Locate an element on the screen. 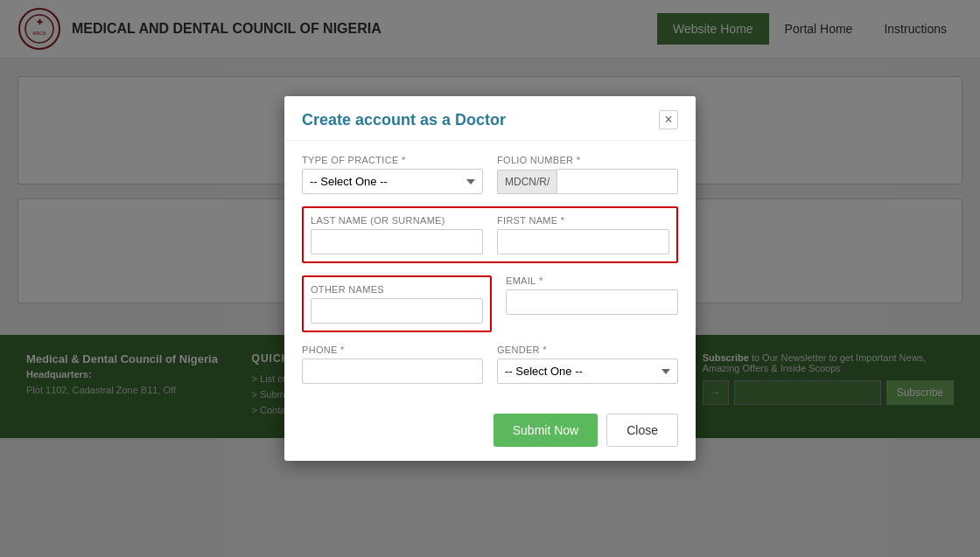 The image size is (980, 557). required-star-3: * is located at coordinates (564, 220).